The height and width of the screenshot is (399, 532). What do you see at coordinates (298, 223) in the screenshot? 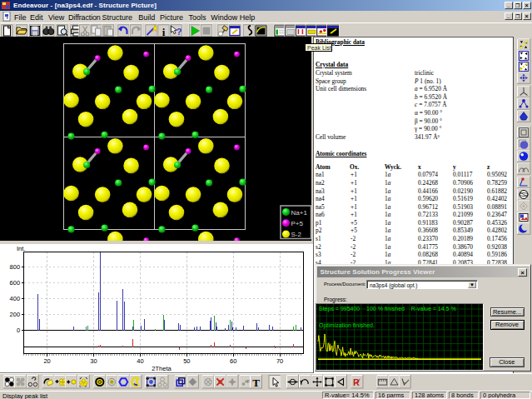
I see `svg-text: P+5` at bounding box center [298, 223].